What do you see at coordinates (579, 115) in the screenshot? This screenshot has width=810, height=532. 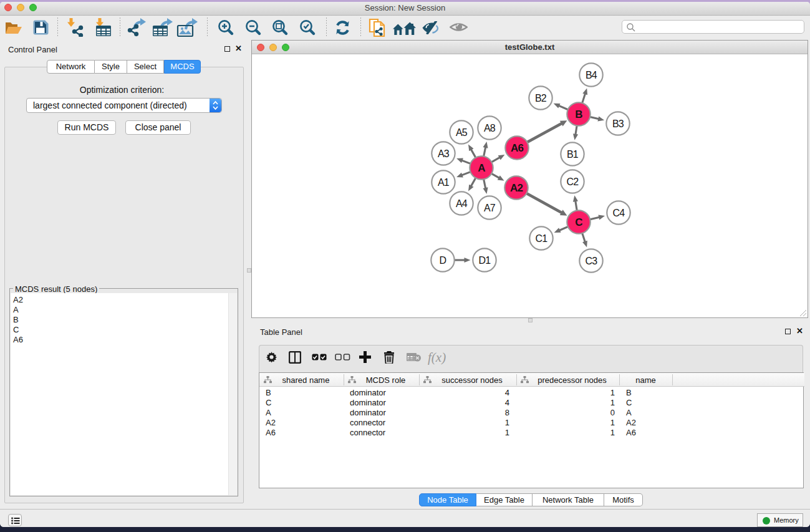 I see `svg-text: B` at bounding box center [579, 115].